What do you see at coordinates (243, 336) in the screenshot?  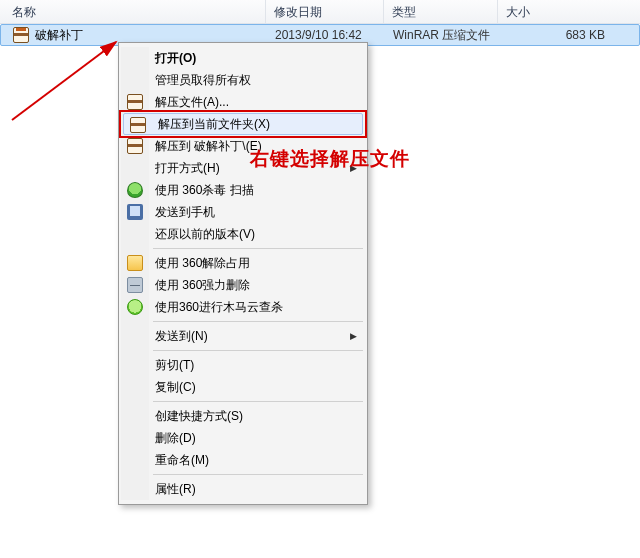 I see `menu-send-to: 发送到(N)` at bounding box center [243, 336].